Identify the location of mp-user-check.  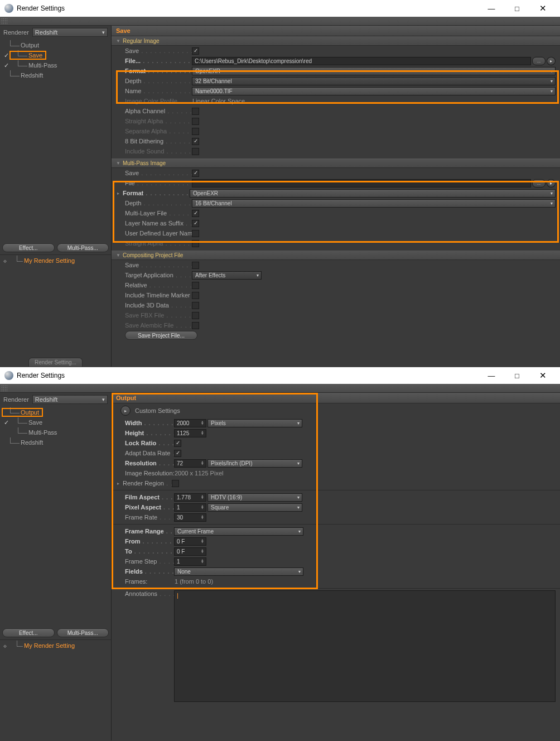
(195, 233).